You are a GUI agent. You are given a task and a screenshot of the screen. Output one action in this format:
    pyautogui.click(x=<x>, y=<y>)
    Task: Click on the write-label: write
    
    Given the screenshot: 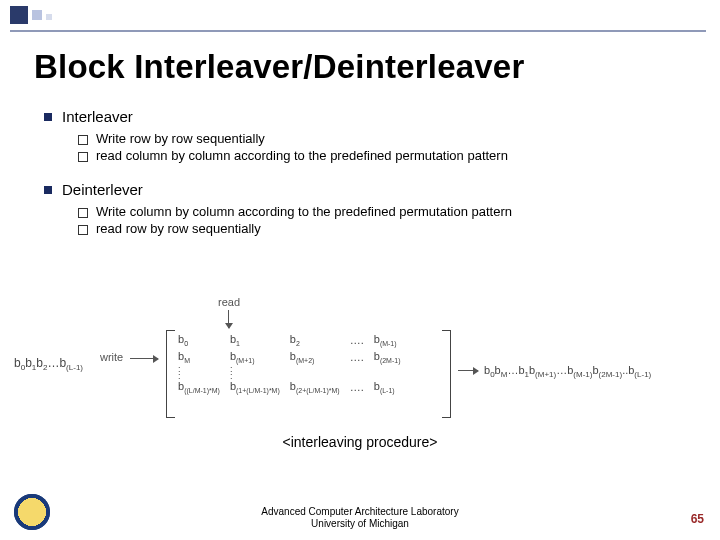 What is the action you would take?
    pyautogui.click(x=112, y=357)
    